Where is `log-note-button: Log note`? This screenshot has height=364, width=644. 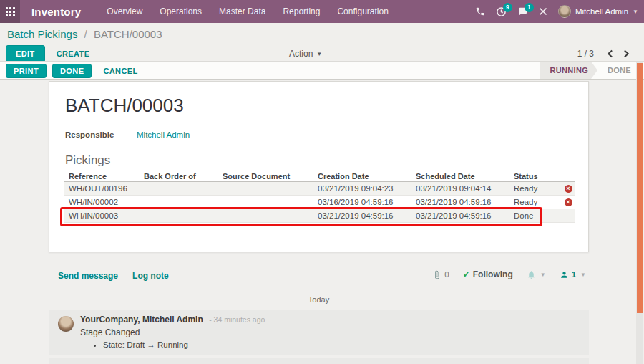 log-note-button: Log note is located at coordinates (150, 276).